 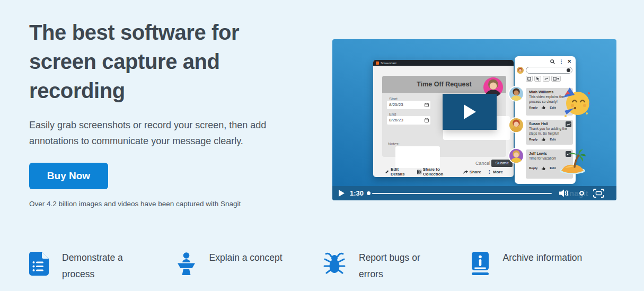 What do you see at coordinates (334, 263) in the screenshot?
I see `bug-icon` at bounding box center [334, 263].